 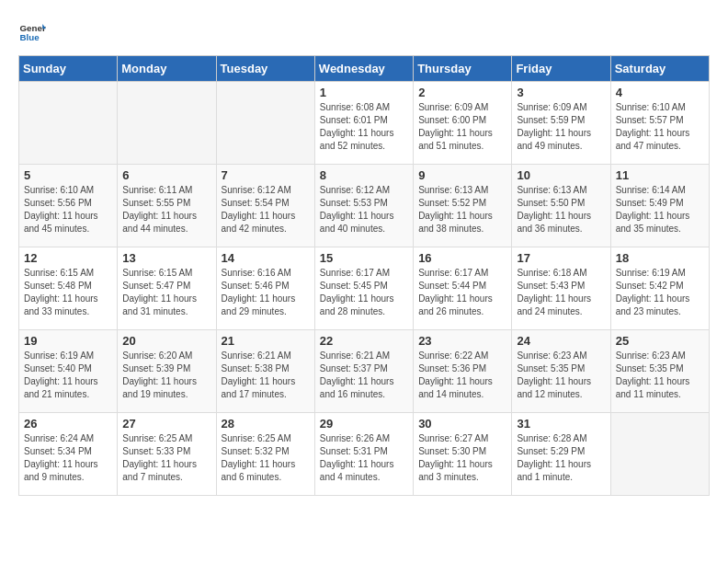 What do you see at coordinates (364, 258) in the screenshot?
I see `day-number: 15` at bounding box center [364, 258].